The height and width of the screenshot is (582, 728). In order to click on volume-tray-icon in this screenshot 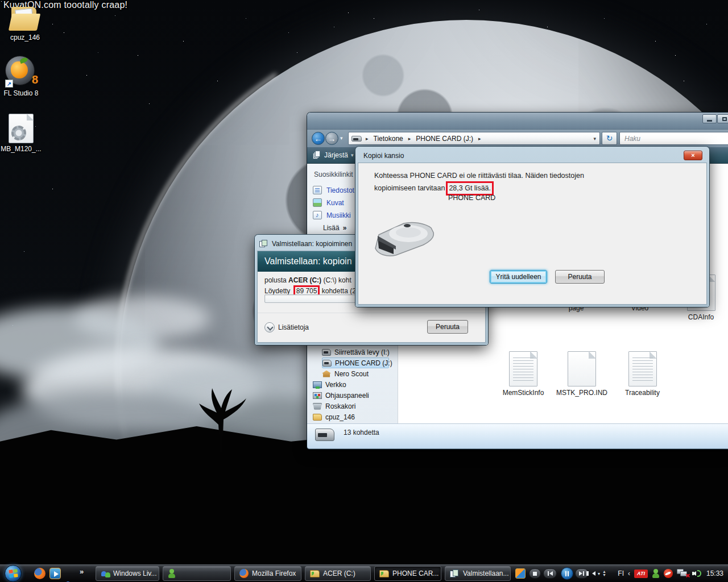, I will do `click(697, 573)`.